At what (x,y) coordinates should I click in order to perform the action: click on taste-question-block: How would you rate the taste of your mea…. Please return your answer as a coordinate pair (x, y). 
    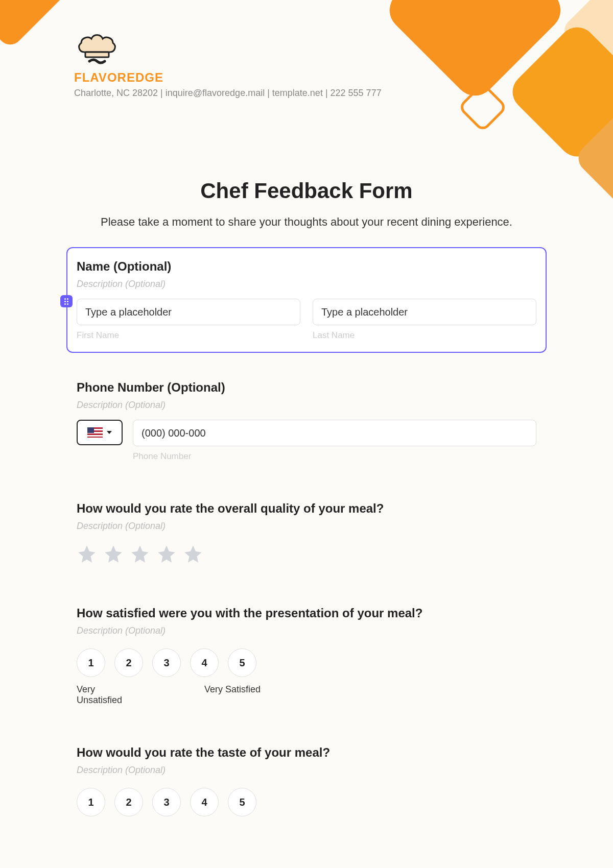
    Looking at the image, I should click on (306, 781).